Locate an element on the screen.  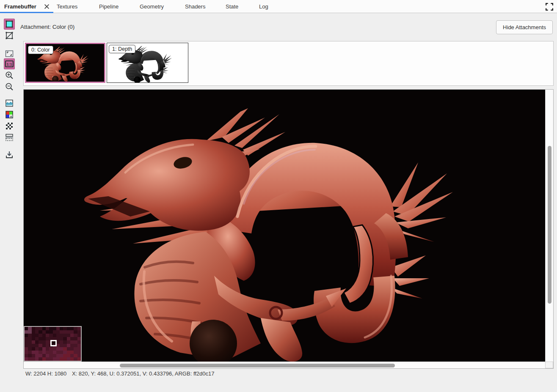
color-channels-icon: A is located at coordinates (9, 115).